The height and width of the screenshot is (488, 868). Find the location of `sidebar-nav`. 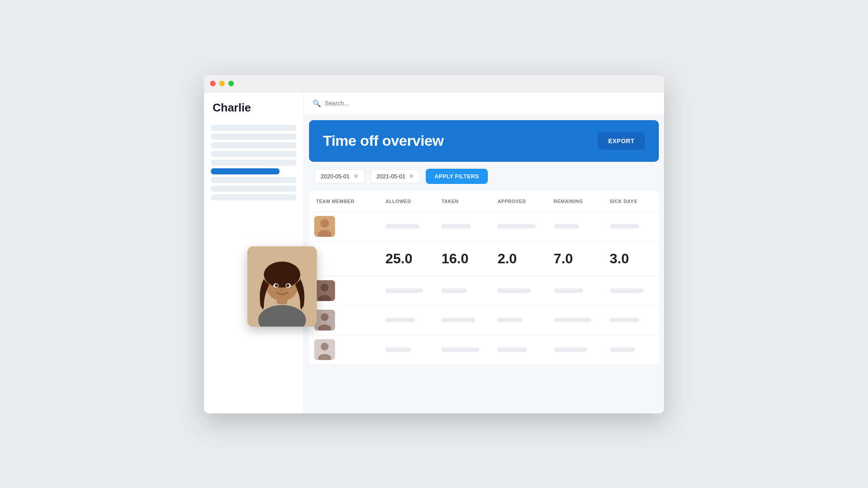

sidebar-nav is located at coordinates (253, 163).